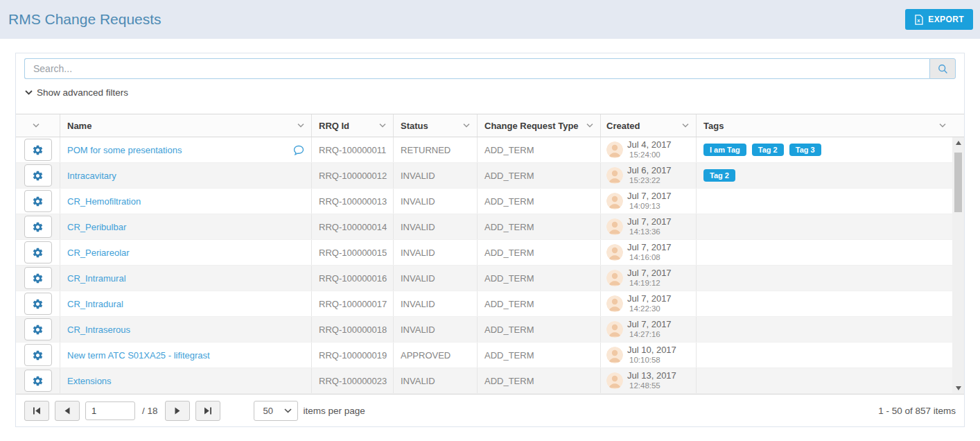 The width and height of the screenshot is (980, 441). What do you see at coordinates (97, 227) in the screenshot?
I see `change-request-link: CR_Peribulbar` at bounding box center [97, 227].